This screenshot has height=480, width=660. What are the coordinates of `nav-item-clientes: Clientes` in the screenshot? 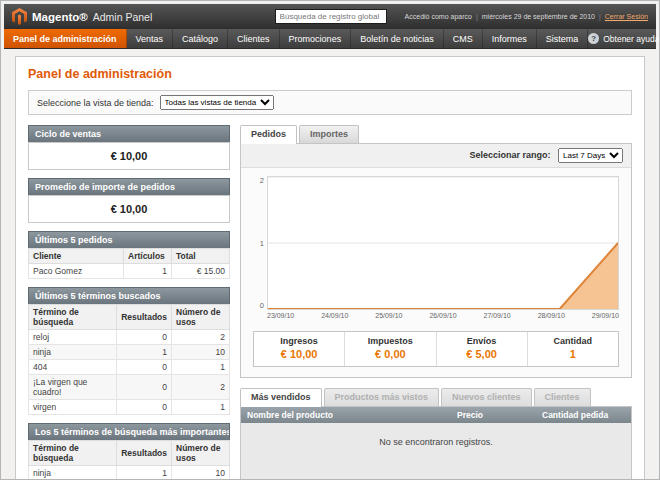 It's located at (254, 38).